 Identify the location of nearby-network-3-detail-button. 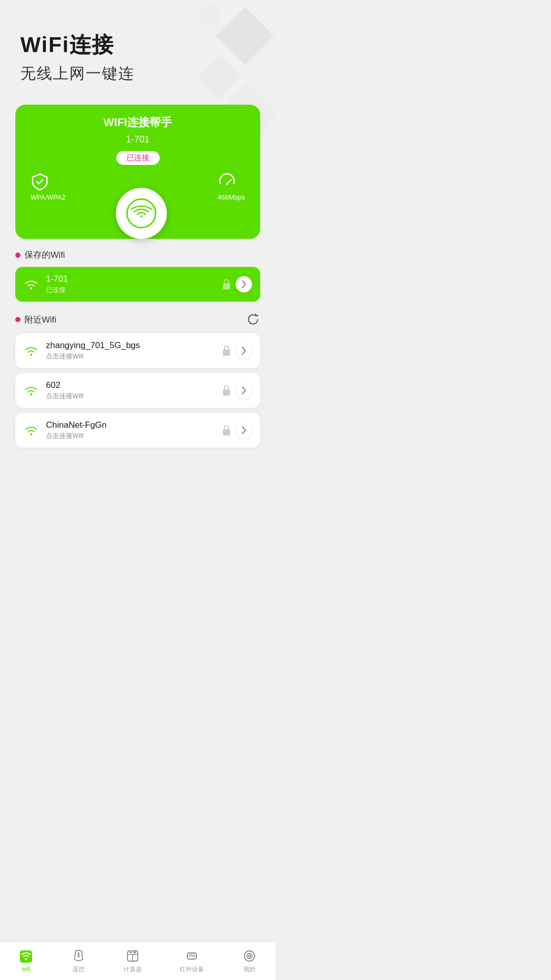
(244, 430).